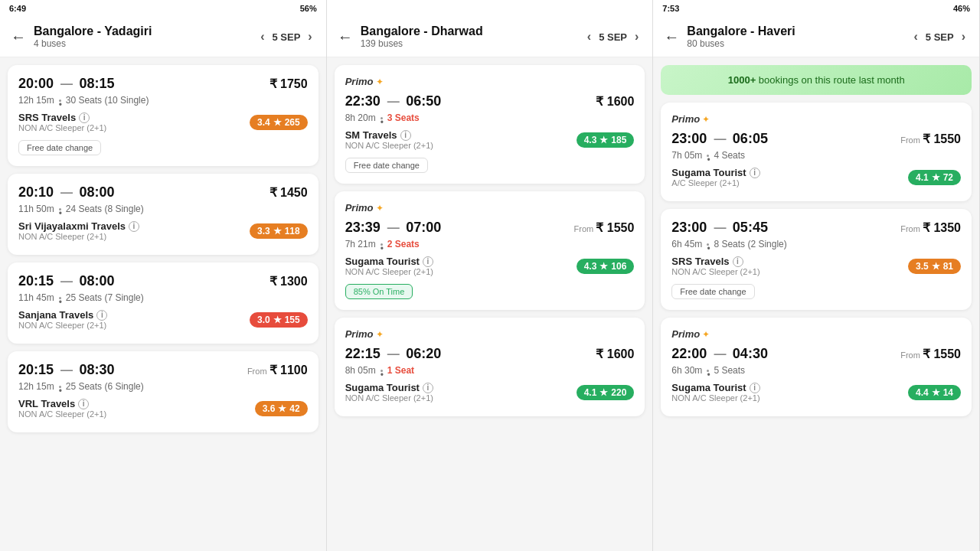 The height and width of the screenshot is (551, 980). I want to click on price: ₹ 1350, so click(942, 228).